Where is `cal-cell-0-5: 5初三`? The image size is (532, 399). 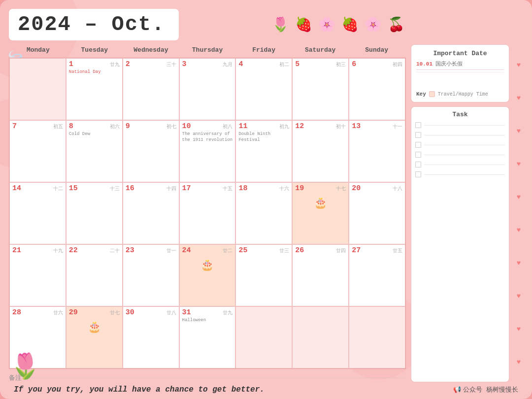 cal-cell-0-5: 5初三 is located at coordinates (320, 89).